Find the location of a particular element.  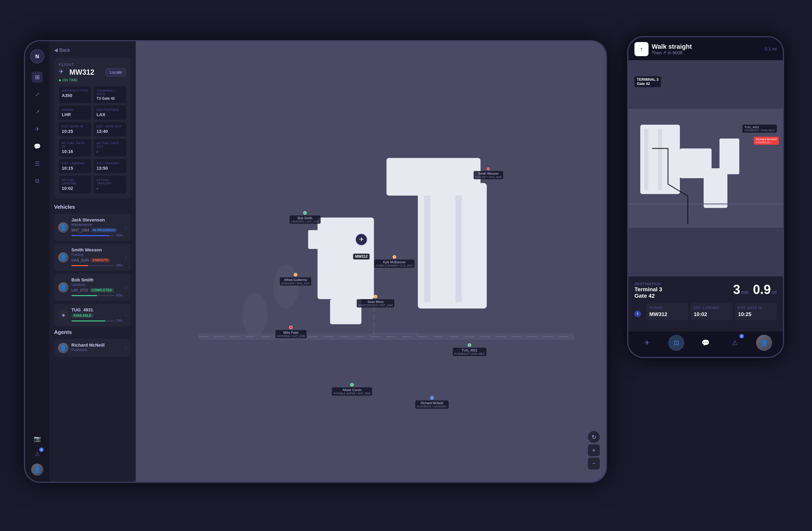

kyle-dot is located at coordinates (394, 257).